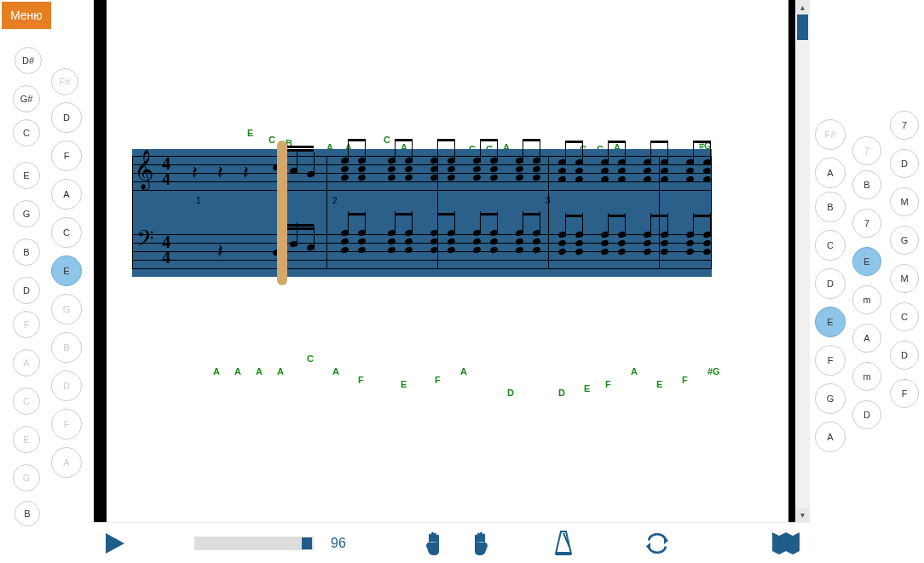 Image resolution: width=924 pixels, height=563 pixels. Describe the element at coordinates (436, 543) in the screenshot. I see `left-hand-button` at that location.